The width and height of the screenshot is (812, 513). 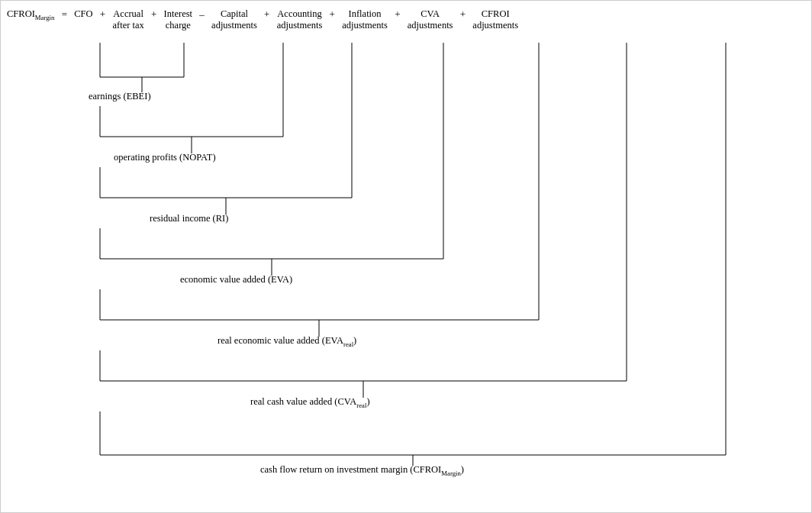 What do you see at coordinates (430, 20) in the screenshot?
I see `term-cva: CVAadjustments` at bounding box center [430, 20].